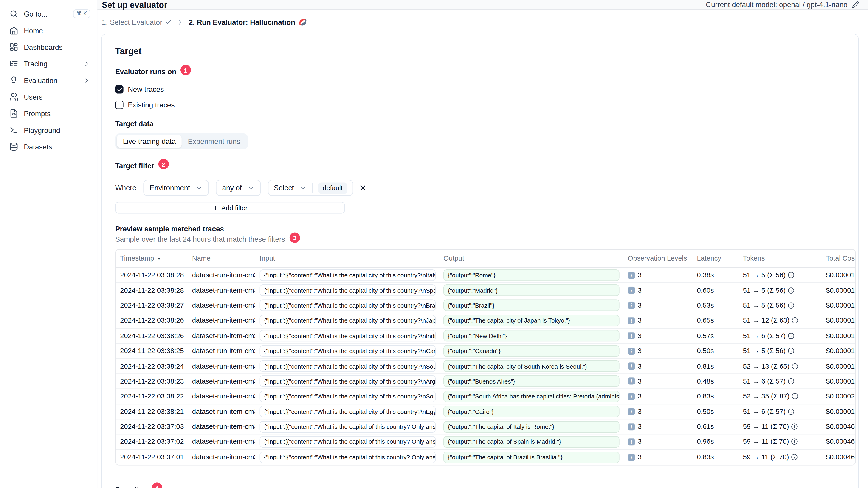  What do you see at coordinates (311, 188) in the screenshot?
I see `filter-value-select: Select default` at bounding box center [311, 188].